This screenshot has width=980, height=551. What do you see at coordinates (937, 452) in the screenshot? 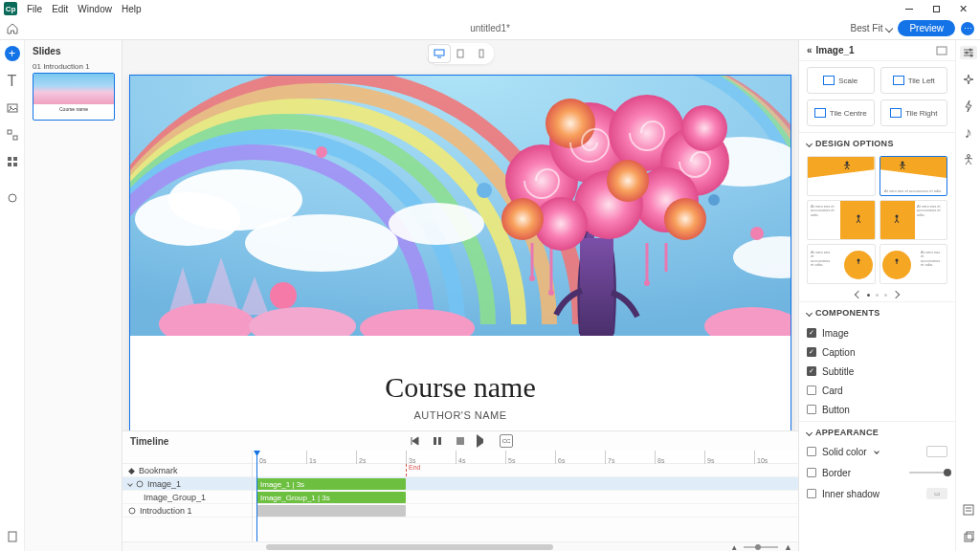
I see `color-swatch` at bounding box center [937, 452].